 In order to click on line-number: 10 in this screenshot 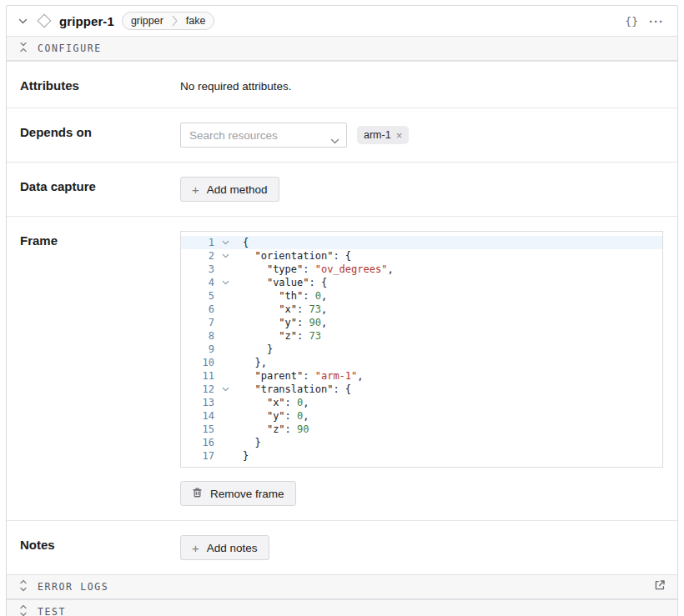, I will do `click(198, 363)`.